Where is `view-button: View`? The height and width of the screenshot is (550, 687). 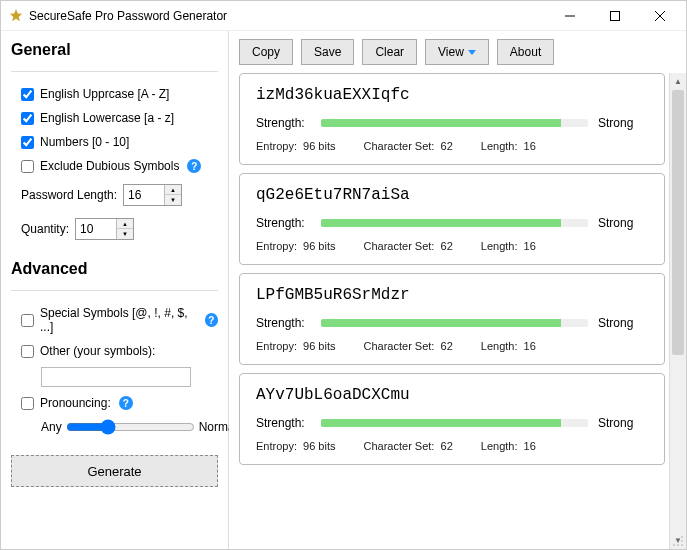 view-button: View is located at coordinates (457, 52).